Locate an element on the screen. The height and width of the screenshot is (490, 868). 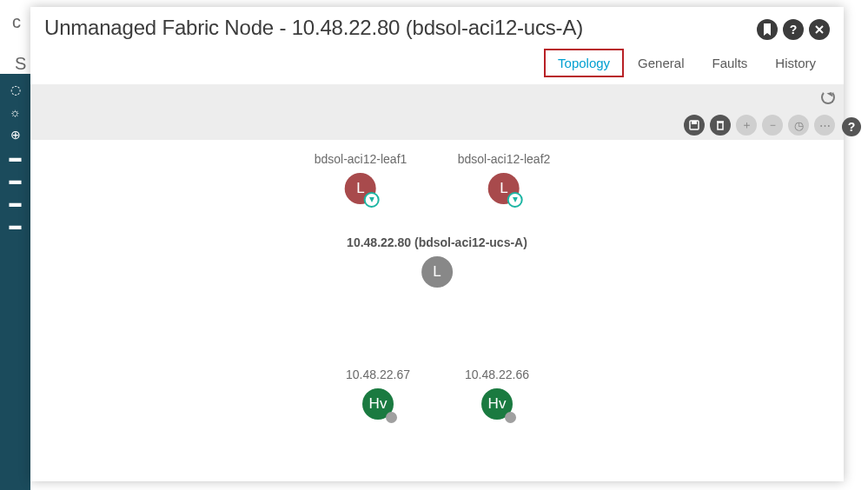
node-leaf2-badge-icon is located at coordinates (515, 200).